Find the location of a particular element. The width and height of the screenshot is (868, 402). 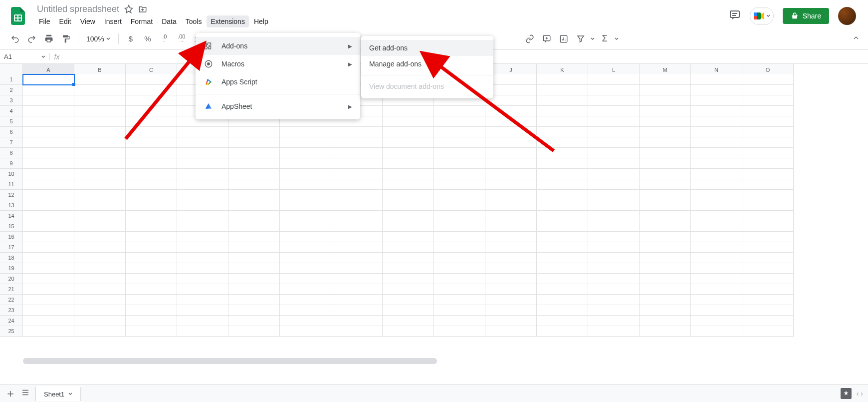

menu-view: View is located at coordinates (88, 21).